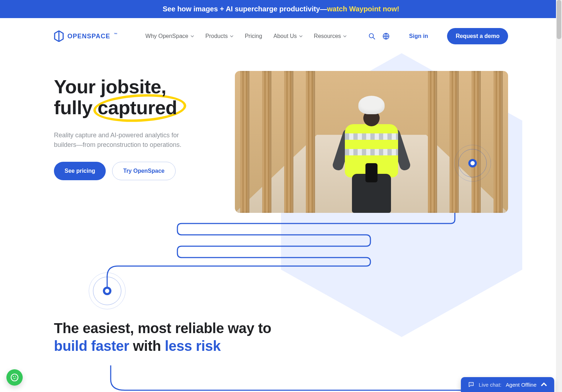 The image size is (562, 392). What do you see at coordinates (89, 36) in the screenshot?
I see `brand-name: OPENSPACE` at bounding box center [89, 36].